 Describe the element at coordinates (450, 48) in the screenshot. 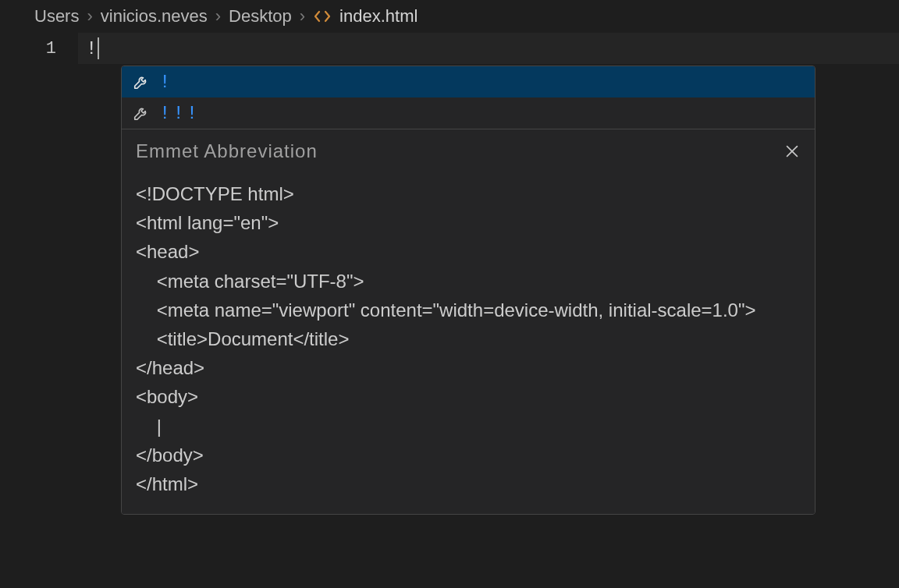

I see `editor-line: 1 !` at that location.